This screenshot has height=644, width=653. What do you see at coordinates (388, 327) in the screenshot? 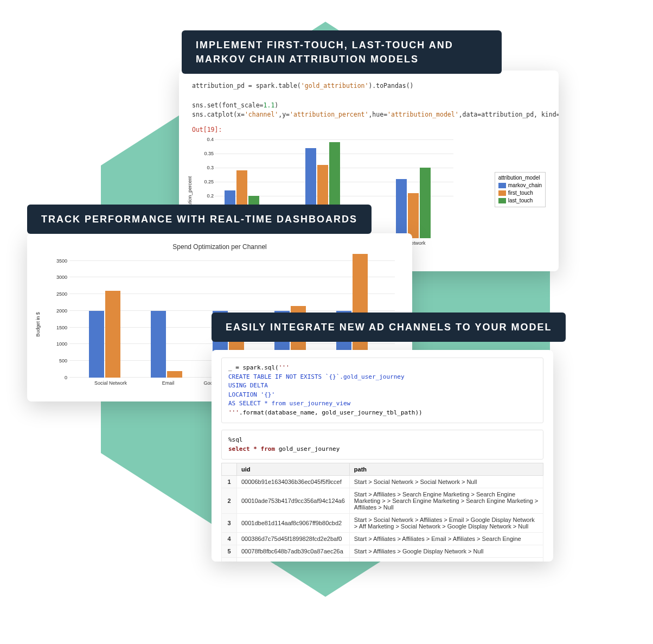
I see `caption-integrate-channels: EASILY INTEGRATE NEW AD CHANNELS TO YOUR…` at bounding box center [388, 327].